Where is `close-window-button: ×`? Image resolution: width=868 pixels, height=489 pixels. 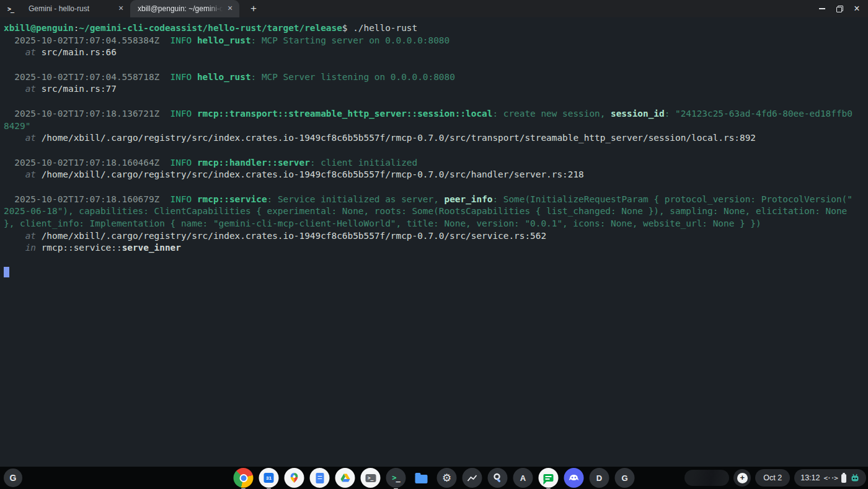 close-window-button: × is located at coordinates (857, 9).